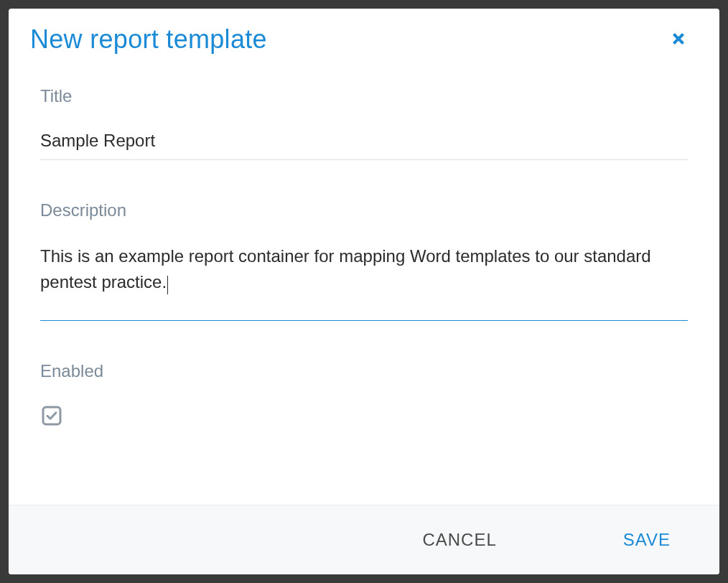 The image size is (728, 583). What do you see at coordinates (364, 210) in the screenshot?
I see `description-label: Description` at bounding box center [364, 210].